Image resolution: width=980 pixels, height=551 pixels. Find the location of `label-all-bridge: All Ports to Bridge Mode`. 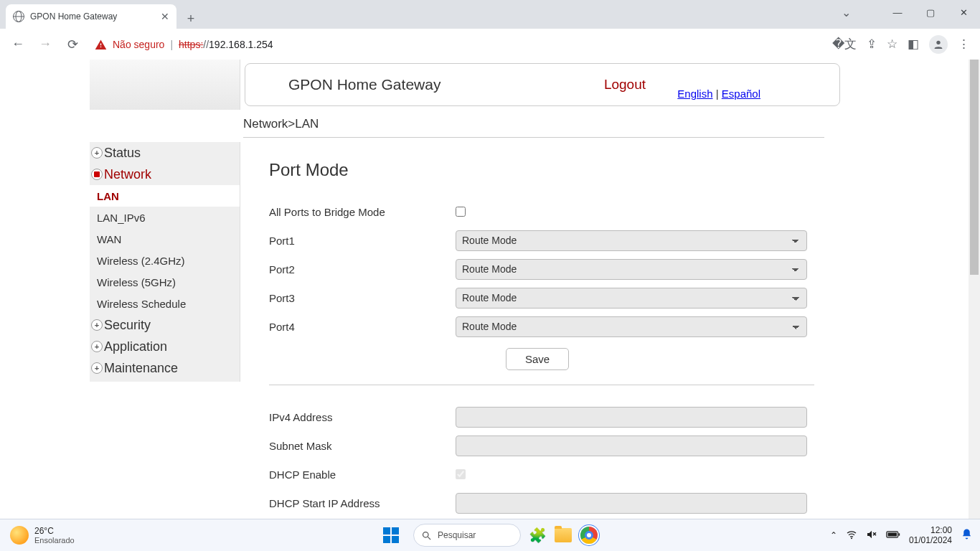

label-all-bridge: All Ports to Bridge Mode is located at coordinates (362, 212).